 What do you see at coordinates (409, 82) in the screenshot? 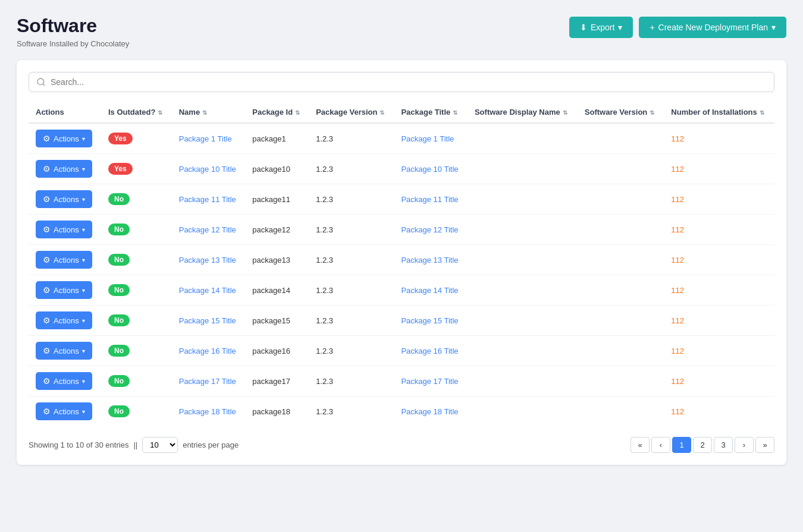
I see `search-input` at bounding box center [409, 82].